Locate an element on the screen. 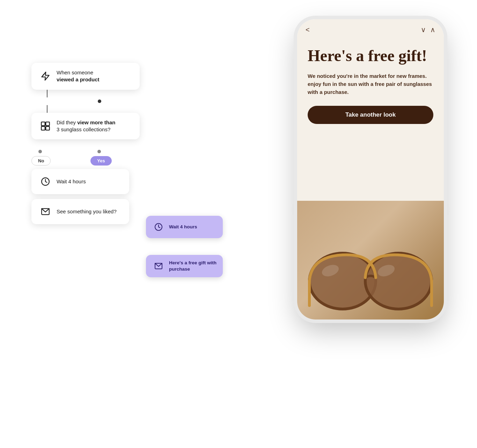 The width and height of the screenshot is (477, 448). clock-icon-right is located at coordinates (159, 227).